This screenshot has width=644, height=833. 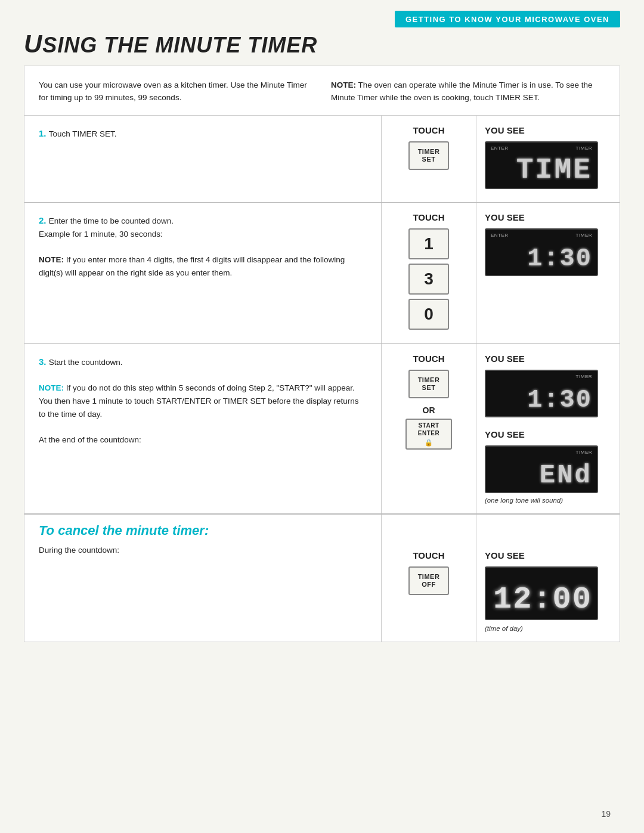 I want to click on step-2-number: 2., so click(x=44, y=221).